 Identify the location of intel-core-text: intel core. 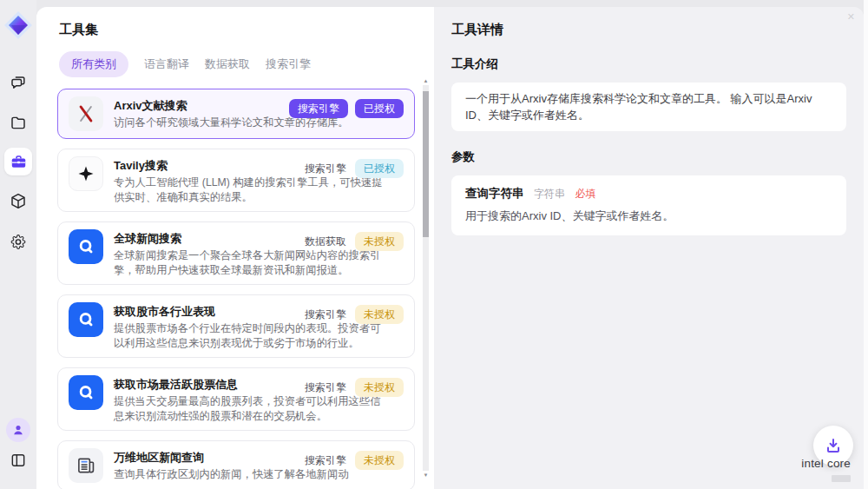
(825, 464).